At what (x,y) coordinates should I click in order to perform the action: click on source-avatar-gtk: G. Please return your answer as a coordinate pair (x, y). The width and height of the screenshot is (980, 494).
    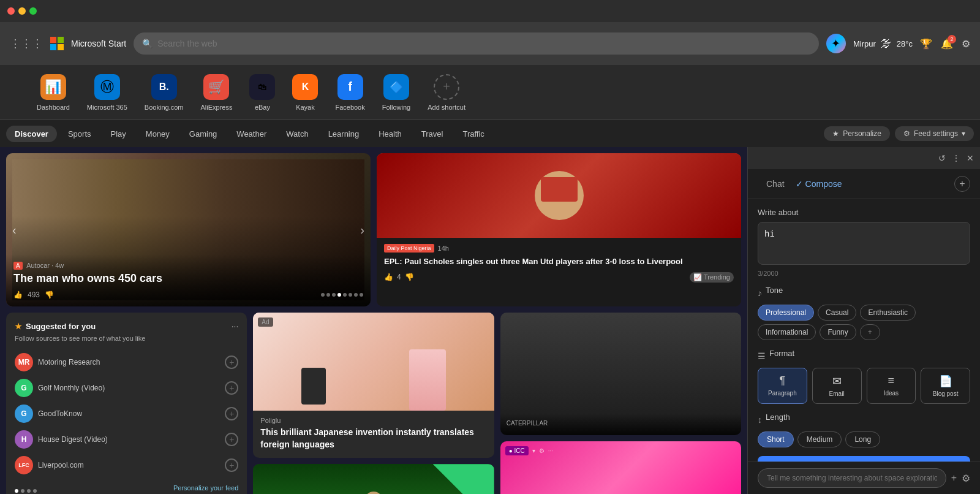
    Looking at the image, I should click on (24, 414).